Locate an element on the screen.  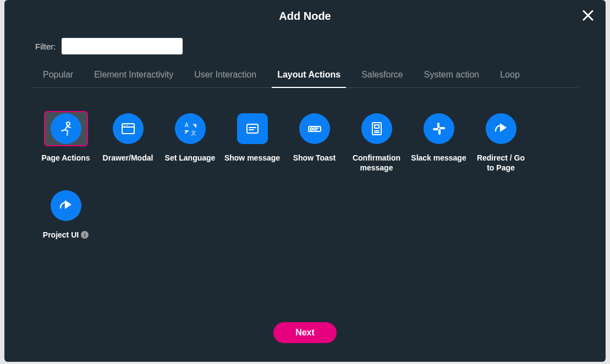
tabs: PopularElement InteractivityUser Interac… is located at coordinates (305, 79).